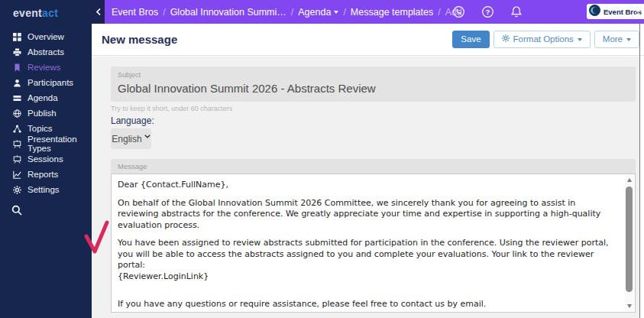  Describe the element at coordinates (365, 304) in the screenshot. I see `message-line: If you have any questions or require ass…` at that location.